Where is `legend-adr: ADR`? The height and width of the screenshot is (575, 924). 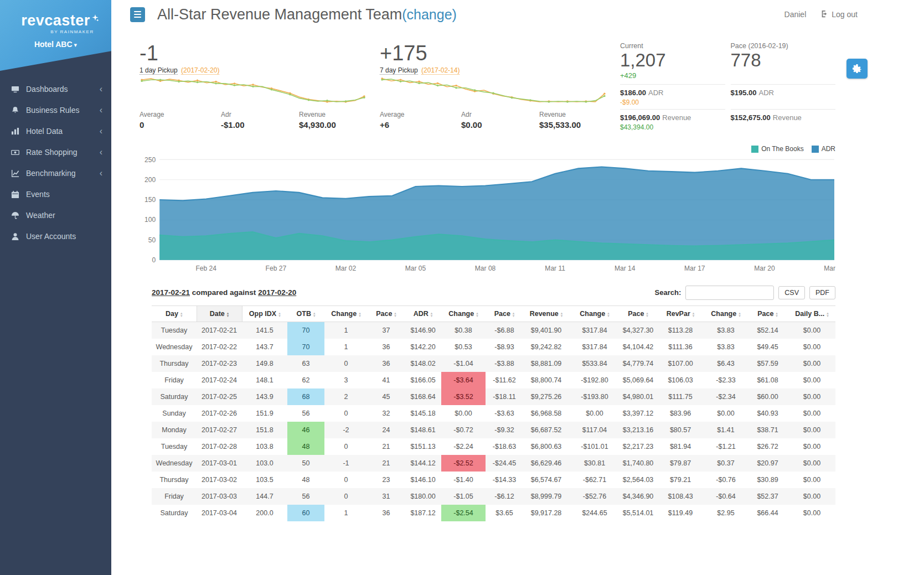 legend-adr: ADR is located at coordinates (824, 149).